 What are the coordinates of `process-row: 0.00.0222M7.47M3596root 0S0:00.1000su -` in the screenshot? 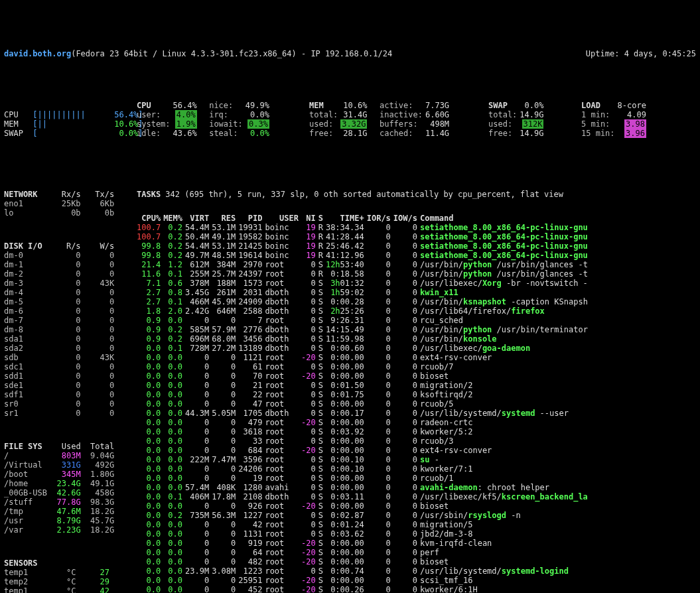 It's located at (364, 460).